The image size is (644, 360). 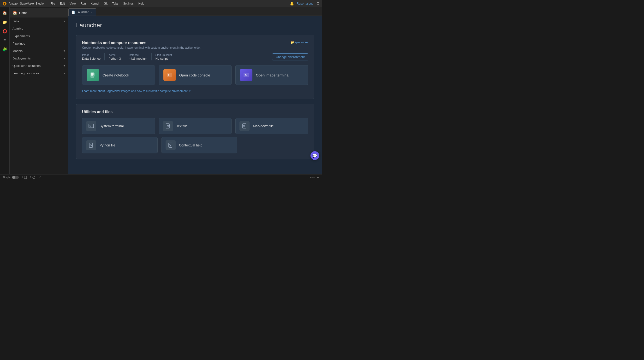 What do you see at coordinates (195, 126) in the screenshot?
I see `text-file-button: TXT Text file` at bounding box center [195, 126].